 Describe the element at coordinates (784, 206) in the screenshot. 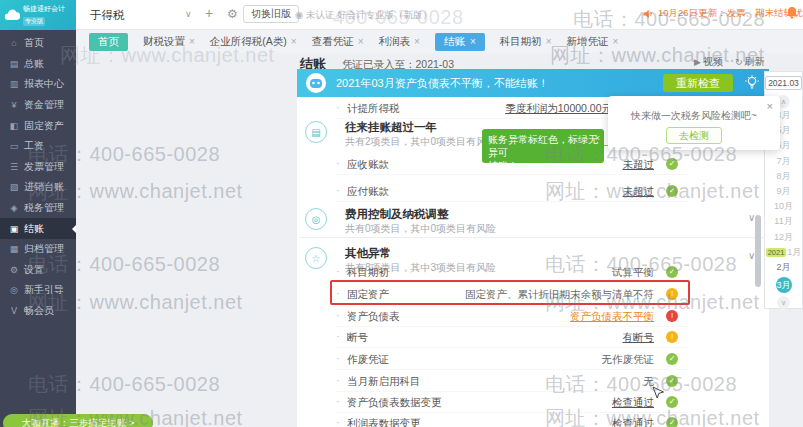

I see `month-item: 10月` at that location.